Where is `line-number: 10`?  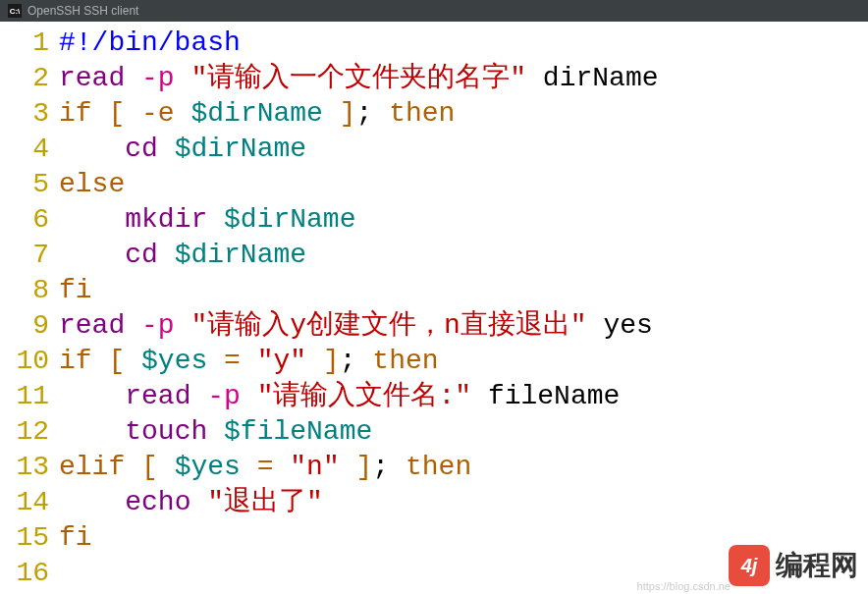 line-number: 10 is located at coordinates (29, 361).